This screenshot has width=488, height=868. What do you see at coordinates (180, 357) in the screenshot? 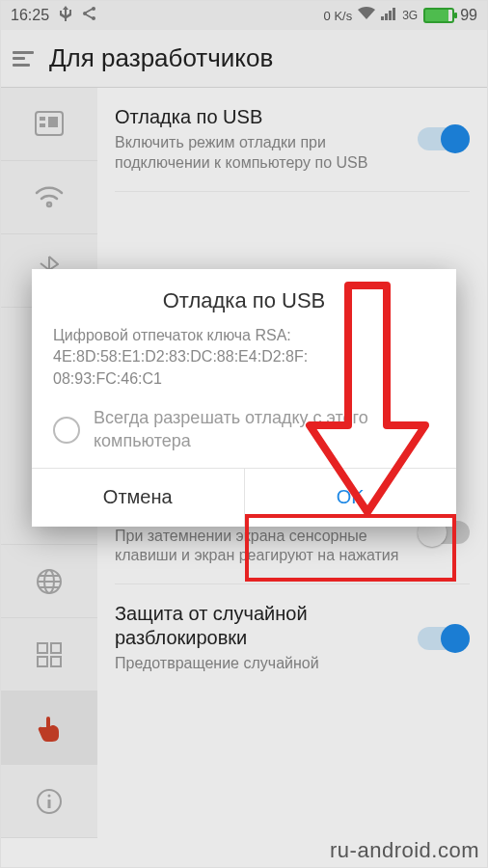
I see `rsa-fingerprint-1: 4E:8D:58:E1:D2:83:DC:88:E4:D2:8F:` at bounding box center [180, 357].